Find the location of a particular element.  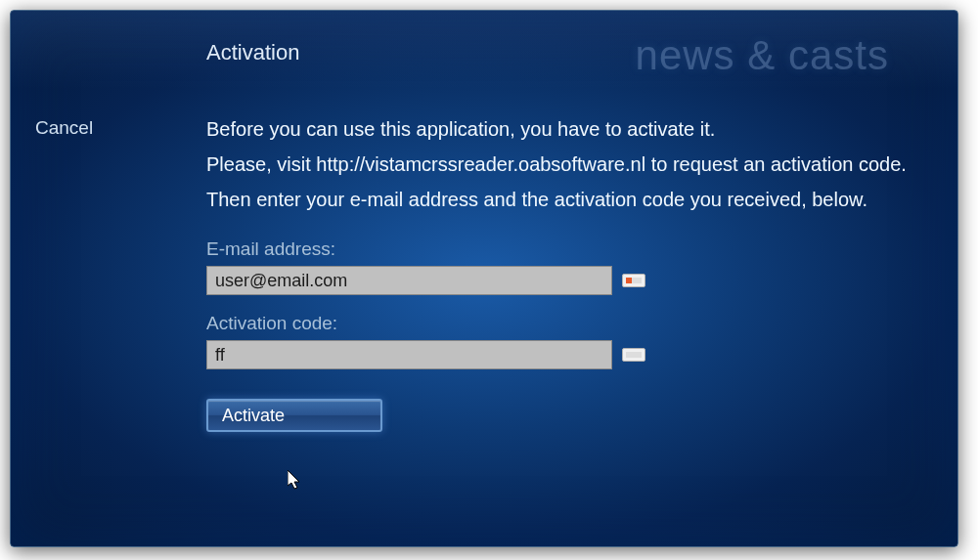

cancel-button: Cancel is located at coordinates (113, 128).